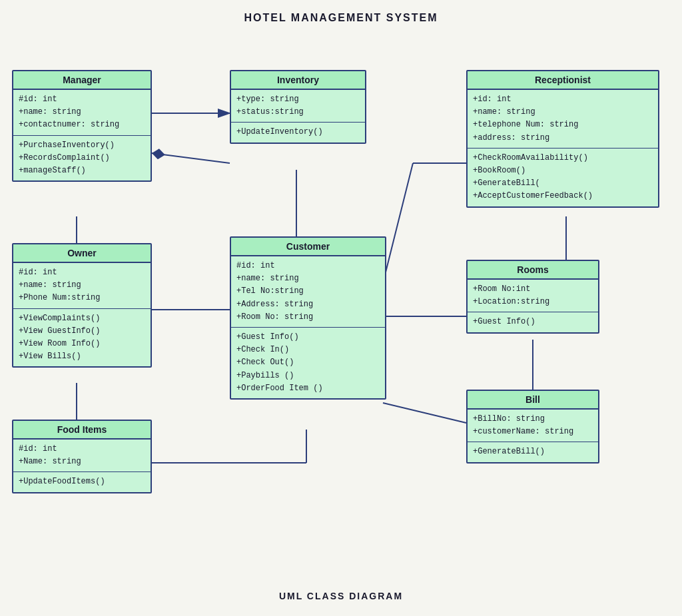 The height and width of the screenshot is (616, 682). What do you see at coordinates (308, 247) in the screenshot?
I see `class-customer-header: Customer` at bounding box center [308, 247].